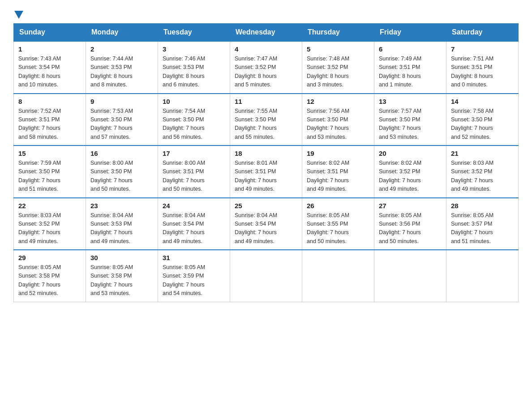 The image size is (532, 411). I want to click on day-number: 7, so click(482, 49).